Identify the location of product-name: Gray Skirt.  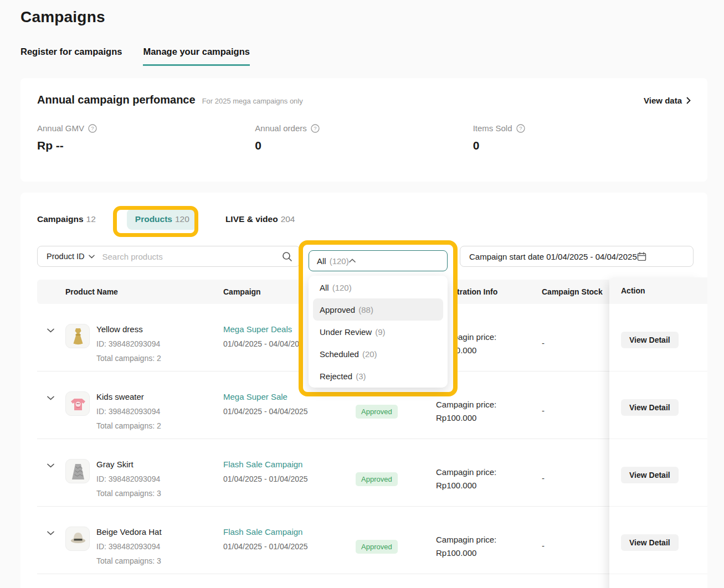
(129, 464).